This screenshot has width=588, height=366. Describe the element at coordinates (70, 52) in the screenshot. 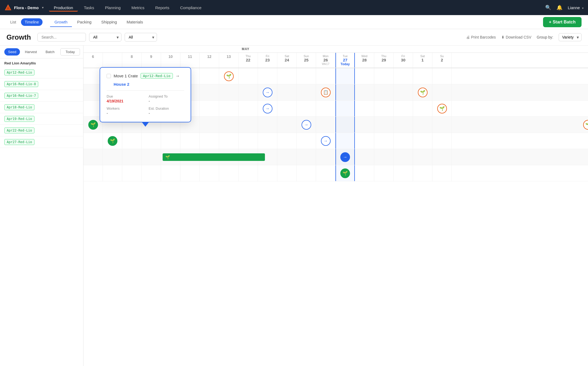

I see `today-button: Today` at that location.